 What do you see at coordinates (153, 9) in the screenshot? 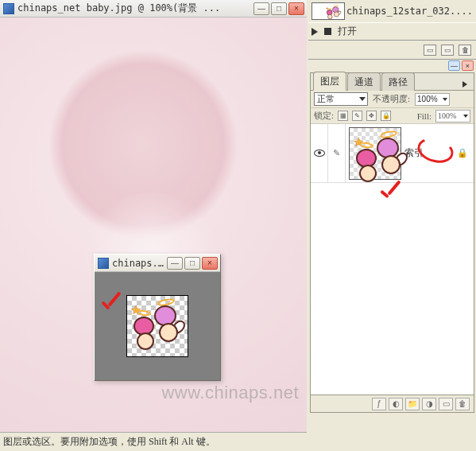
I see `main-titlebar: chinaps_net baby.jpg @ 100%(背景 ... — □ ×` at bounding box center [153, 9].